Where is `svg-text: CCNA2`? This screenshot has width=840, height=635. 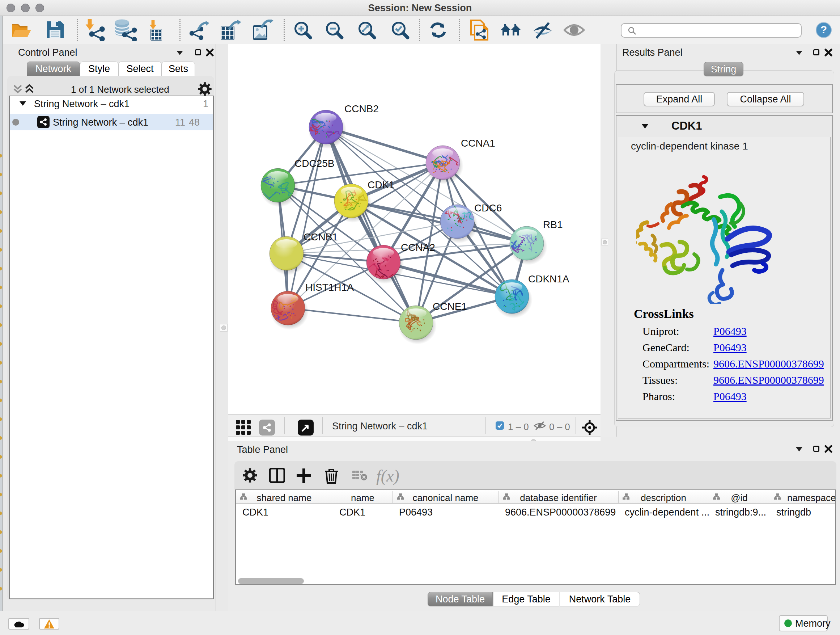
svg-text: CCNA2 is located at coordinates (418, 247).